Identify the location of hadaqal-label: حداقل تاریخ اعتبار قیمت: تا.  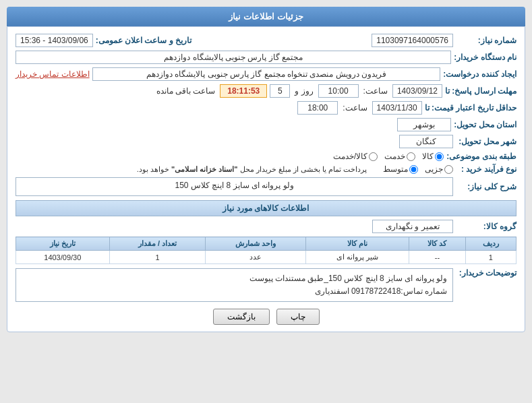
(471, 108).